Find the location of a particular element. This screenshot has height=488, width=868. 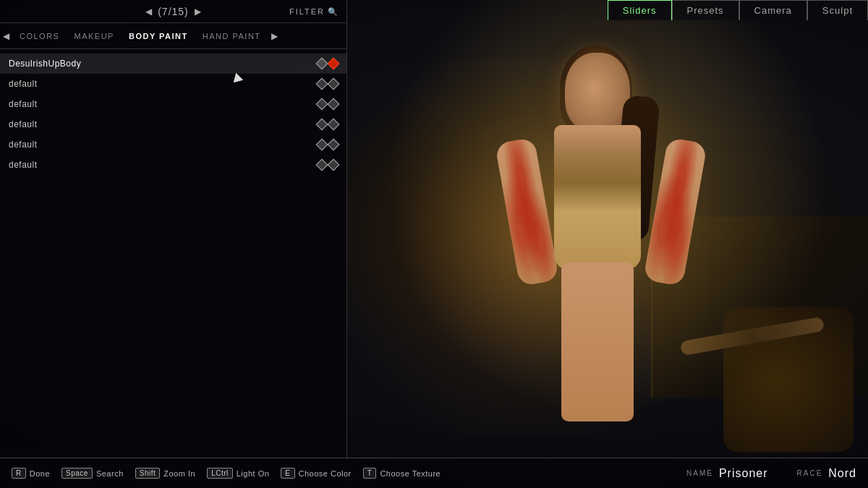

shortcut-texture: T Choose Texture is located at coordinates (402, 473).